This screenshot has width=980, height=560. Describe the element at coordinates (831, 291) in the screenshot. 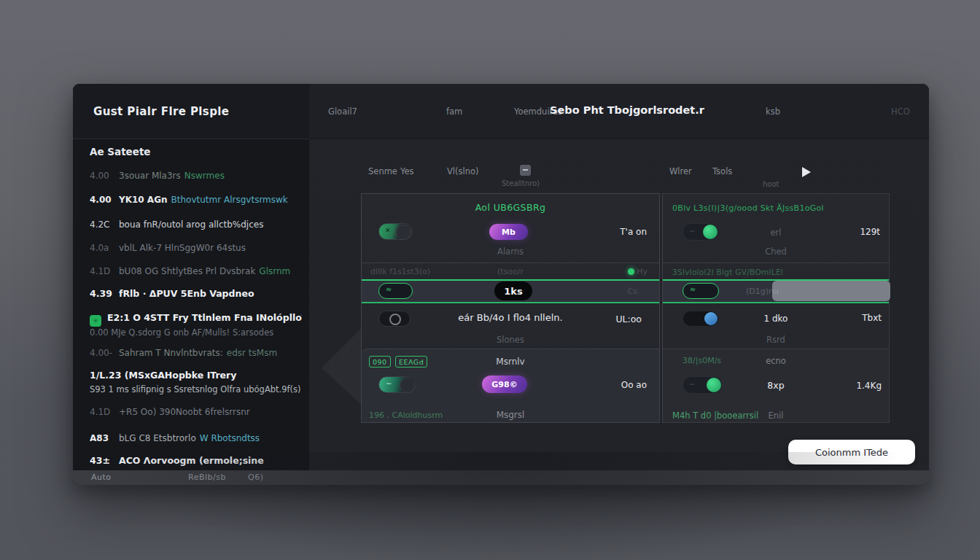

I see `scrollbar-thumb` at that location.